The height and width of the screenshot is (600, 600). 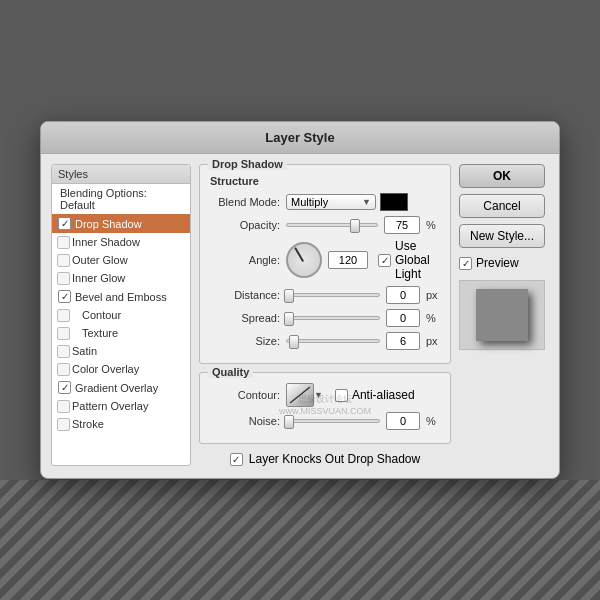 What do you see at coordinates (502, 315) in the screenshot?
I see `preview-thumbnail` at bounding box center [502, 315].